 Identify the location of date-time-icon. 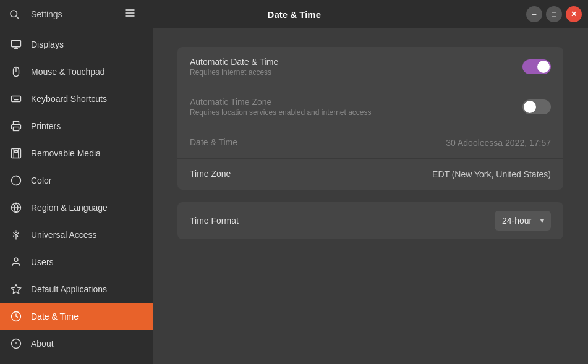
(16, 316).